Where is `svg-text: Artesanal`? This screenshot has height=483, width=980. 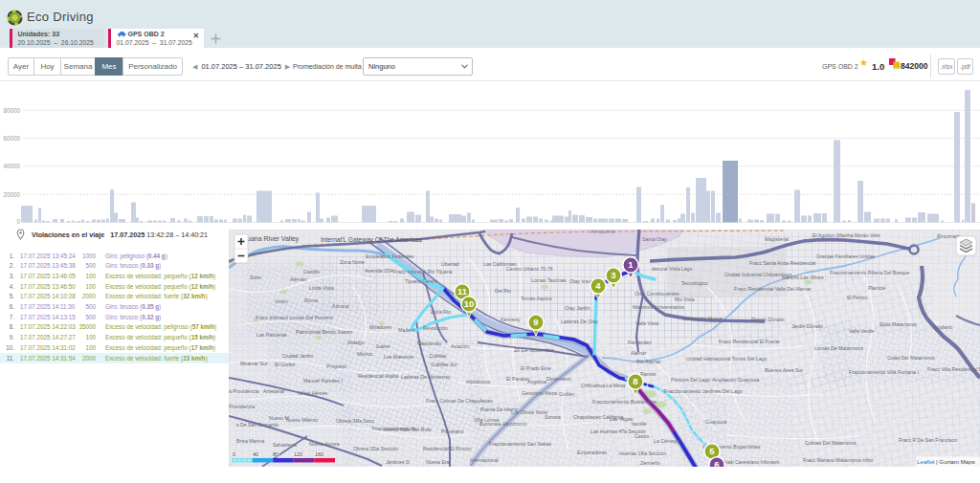 svg-text: Artesanal is located at coordinates (274, 391).